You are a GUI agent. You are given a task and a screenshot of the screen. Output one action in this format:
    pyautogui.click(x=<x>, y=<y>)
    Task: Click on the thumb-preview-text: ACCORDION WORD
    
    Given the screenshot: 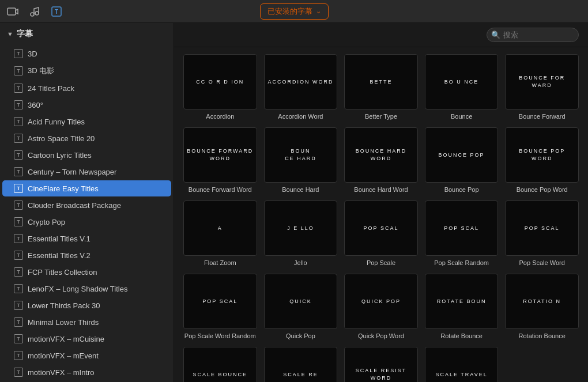 What is the action you would take?
    pyautogui.click(x=300, y=82)
    